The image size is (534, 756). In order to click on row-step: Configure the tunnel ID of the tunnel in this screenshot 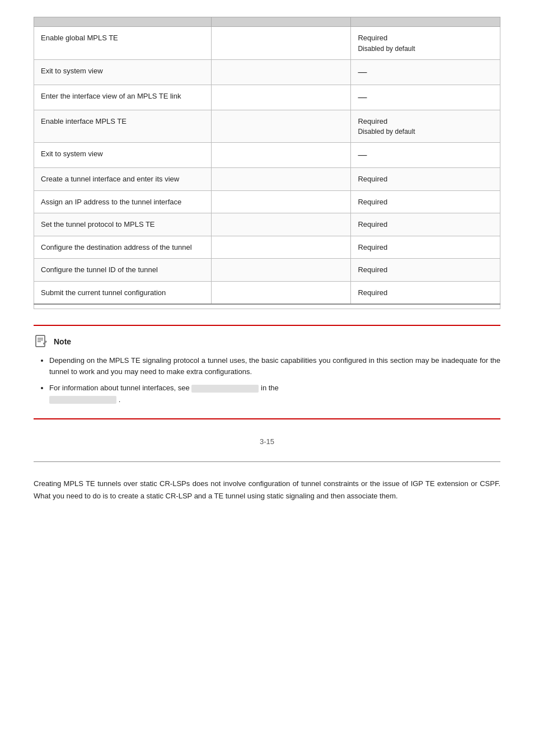, I will do `click(123, 270)`.